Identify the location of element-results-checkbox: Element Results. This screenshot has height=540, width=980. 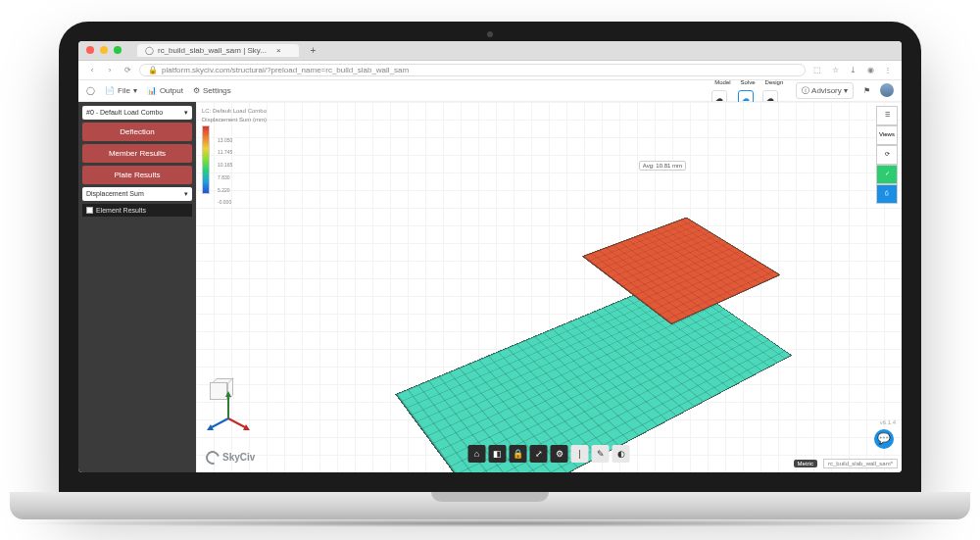
(137, 210).